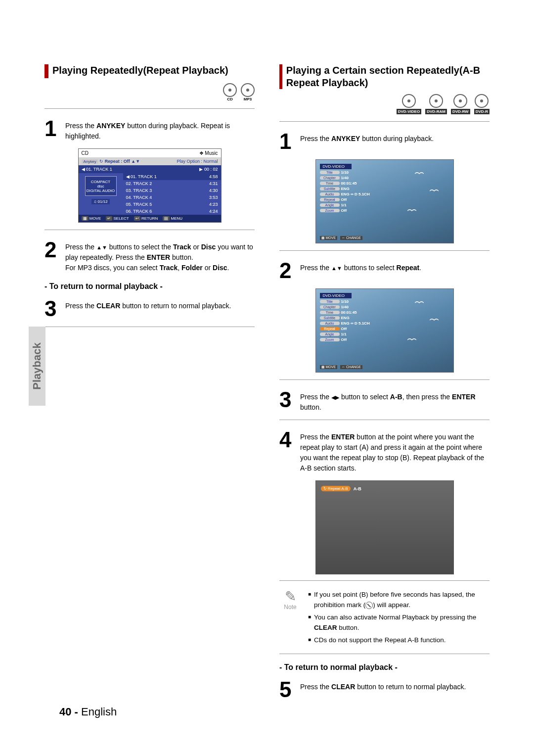 The width and height of the screenshot is (534, 756). What do you see at coordinates (395, 451) in the screenshot?
I see `step-text: Press the ENTER button at the point wher…` at bounding box center [395, 451].